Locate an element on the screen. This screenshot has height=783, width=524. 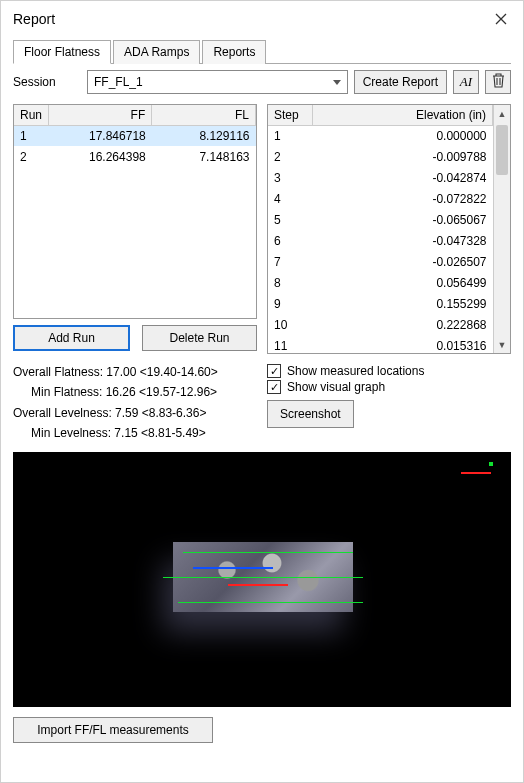
runs-buttons: Add Run Delete Run is located at coordinates (135, 338).